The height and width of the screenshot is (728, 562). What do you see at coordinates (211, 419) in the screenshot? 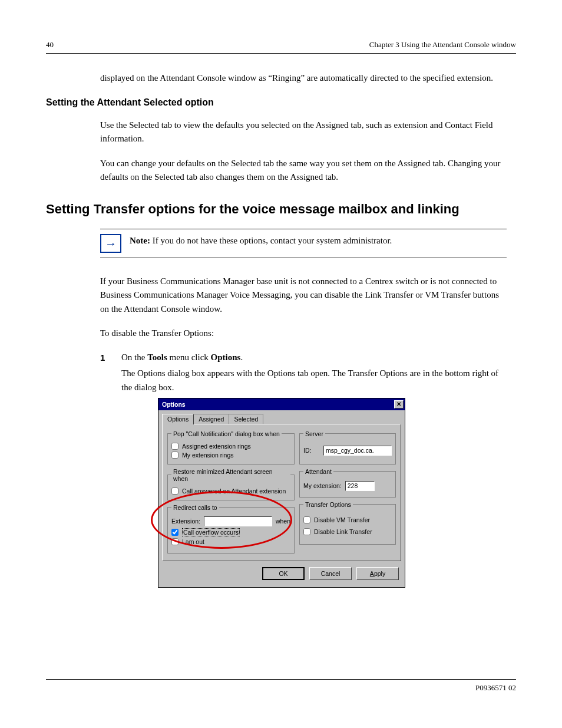
I see `tab-assigned: Assigned` at bounding box center [211, 419].